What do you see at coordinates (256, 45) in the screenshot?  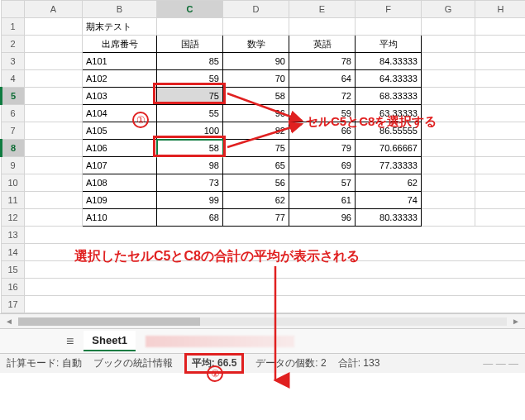 I see `hdr-sugaku: 数学` at bounding box center [256, 45].